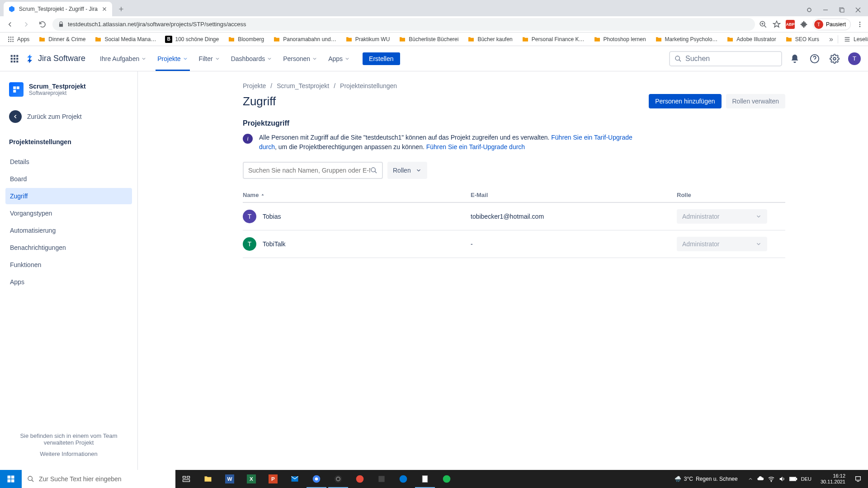  Describe the element at coordinates (339, 59) in the screenshot. I see `nav-apps: Apps` at that location.